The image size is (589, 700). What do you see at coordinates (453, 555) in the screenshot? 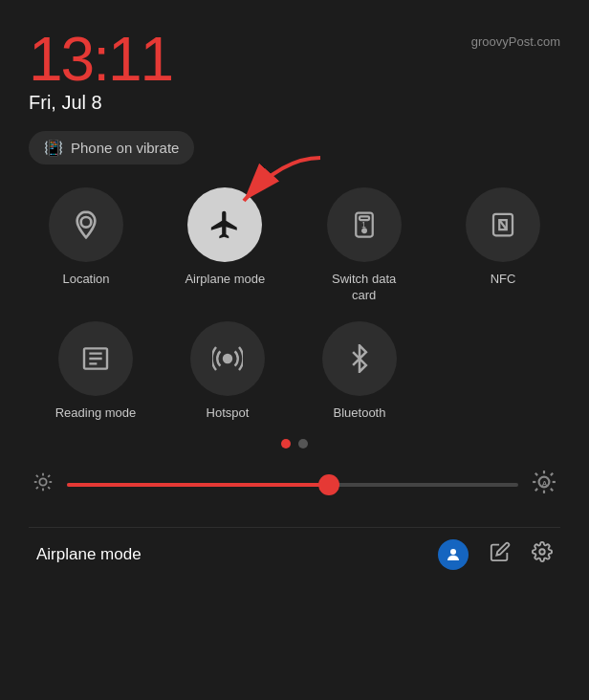
I see `user-icon` at bounding box center [453, 555].